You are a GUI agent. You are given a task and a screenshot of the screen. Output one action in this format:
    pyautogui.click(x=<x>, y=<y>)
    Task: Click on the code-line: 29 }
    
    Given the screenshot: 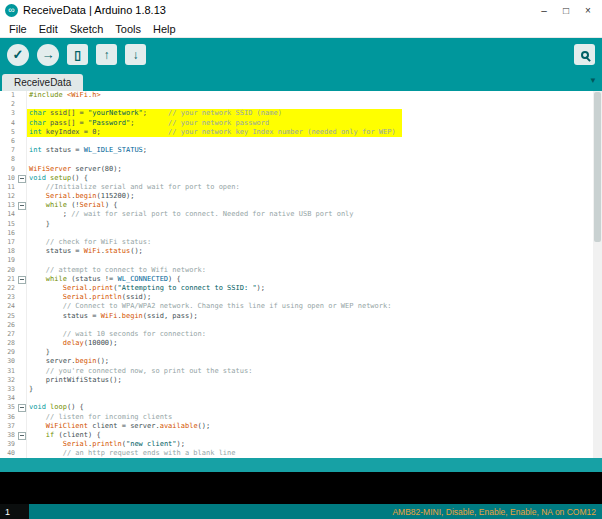 What is the action you would take?
    pyautogui.click(x=301, y=352)
    